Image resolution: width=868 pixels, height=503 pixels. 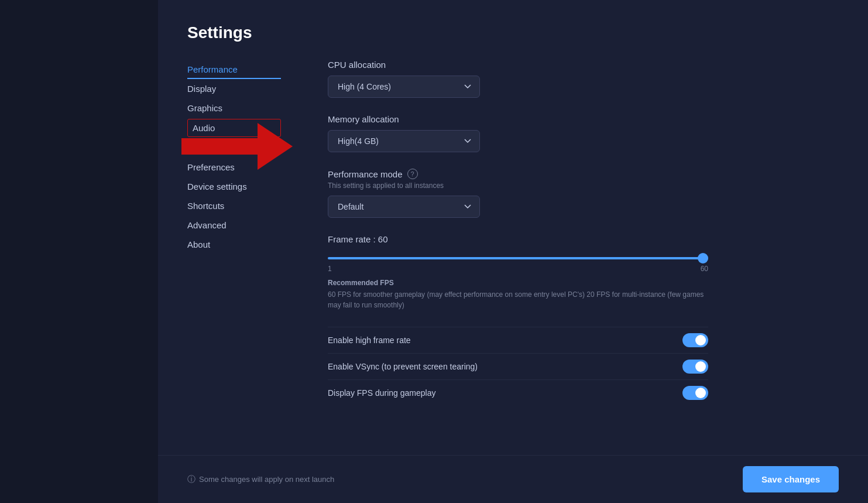 I want to click on sidebar-item-display: Display, so click(x=234, y=89).